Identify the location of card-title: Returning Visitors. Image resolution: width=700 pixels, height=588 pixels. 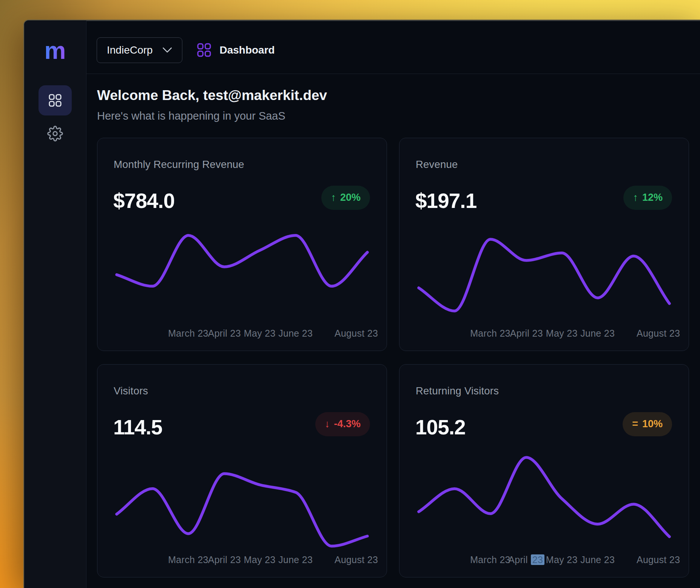
(457, 391).